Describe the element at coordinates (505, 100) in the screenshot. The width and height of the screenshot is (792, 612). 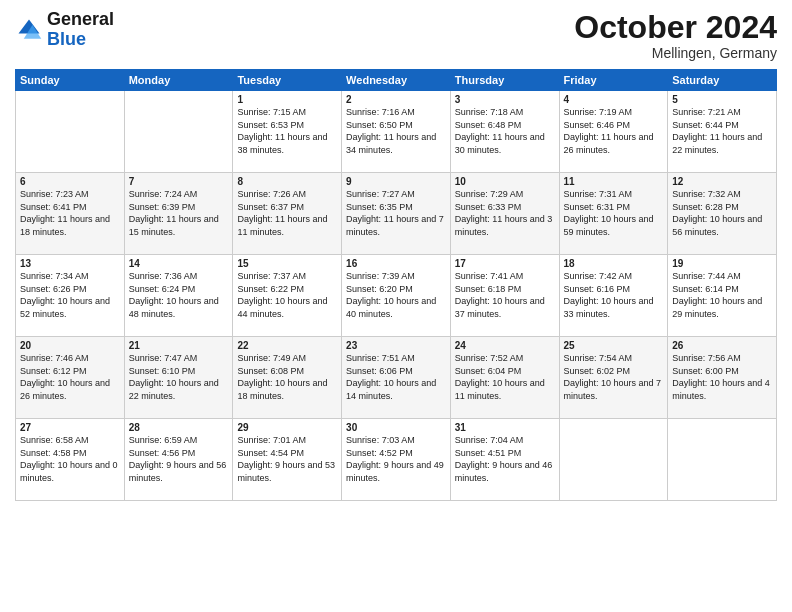
I see `day-number: 3` at that location.